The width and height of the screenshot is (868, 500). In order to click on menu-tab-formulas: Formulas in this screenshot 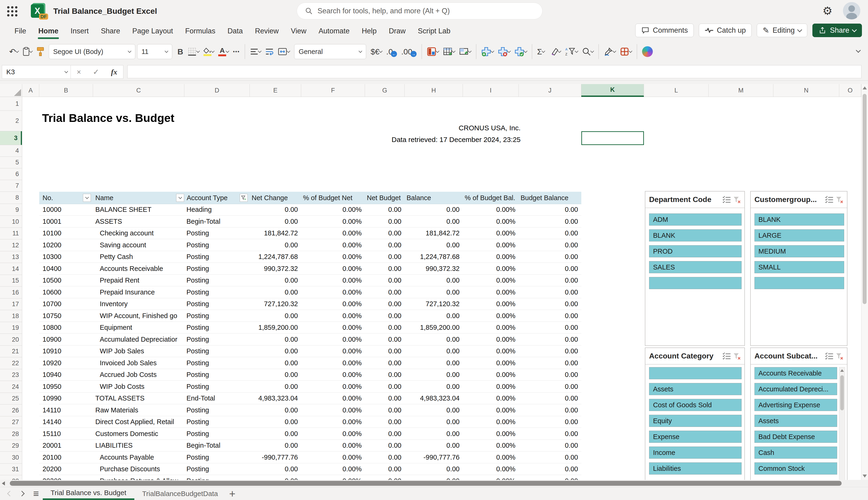, I will do `click(200, 31)`.